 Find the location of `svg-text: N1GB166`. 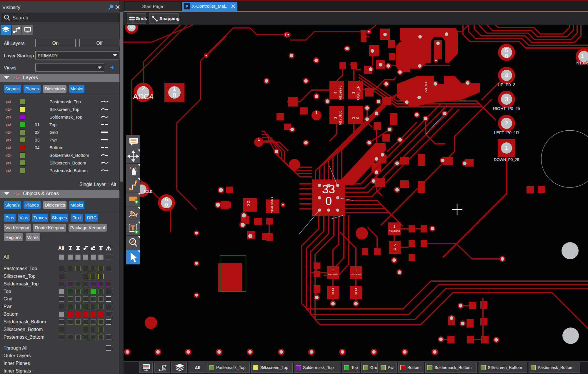

svg-text: N1GB166 is located at coordinates (394, 231).